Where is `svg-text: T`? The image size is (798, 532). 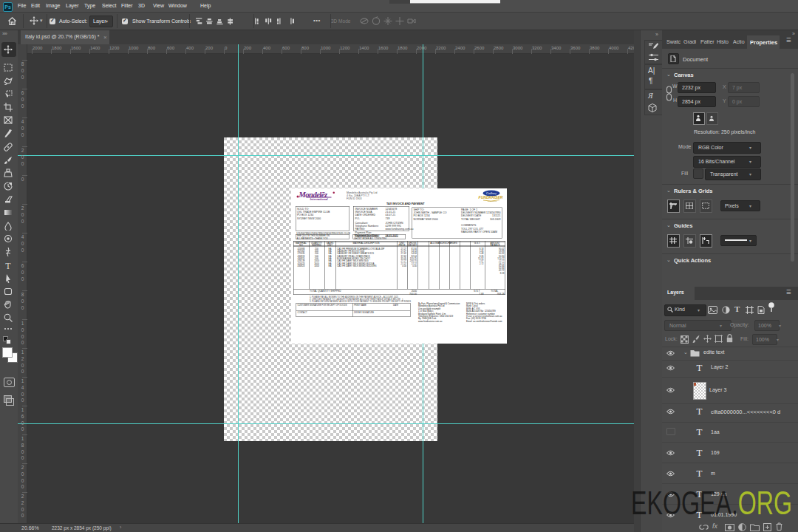
svg-text: T is located at coordinates (8, 265).